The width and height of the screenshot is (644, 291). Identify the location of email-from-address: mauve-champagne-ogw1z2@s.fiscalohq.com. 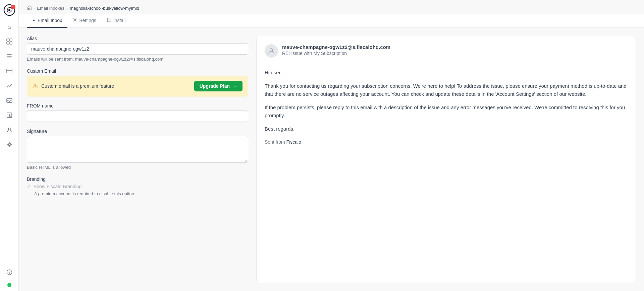
(336, 47).